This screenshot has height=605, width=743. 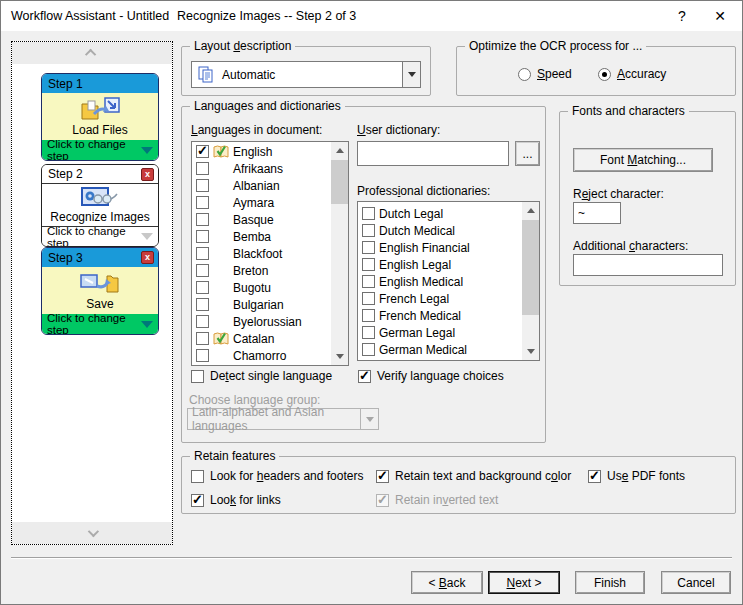 I want to click on detect-single-language-checkbox, so click(x=198, y=376).